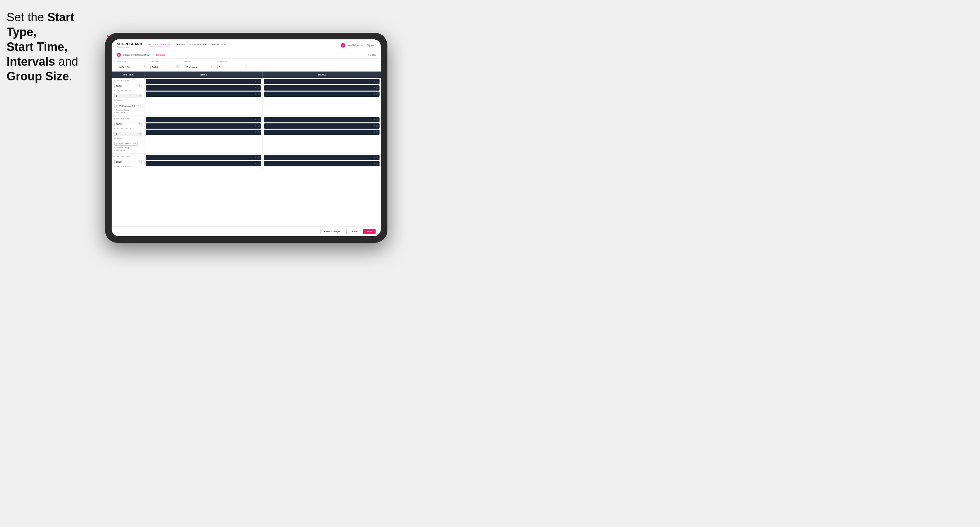 The image size is (980, 527). I want to click on course-remove-1: ×, so click(137, 106).